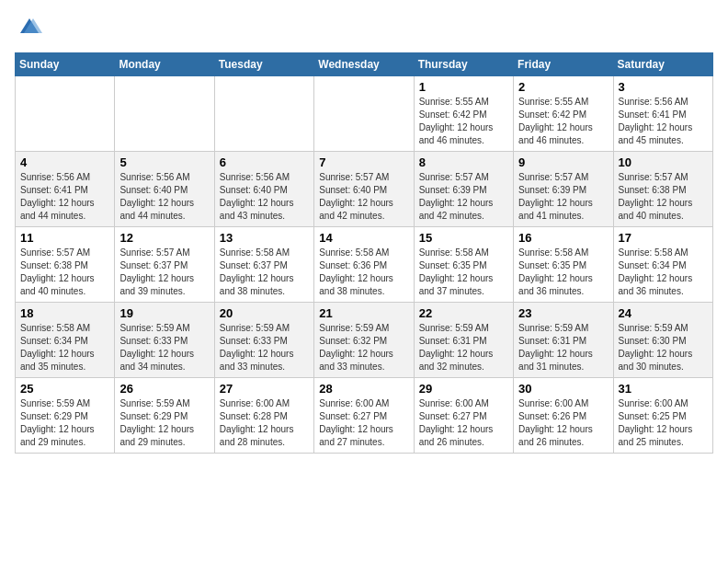  I want to click on day-info: Sunrise: 5:56 AM Sunset: 6:40 PM Dayligh…, so click(265, 197).